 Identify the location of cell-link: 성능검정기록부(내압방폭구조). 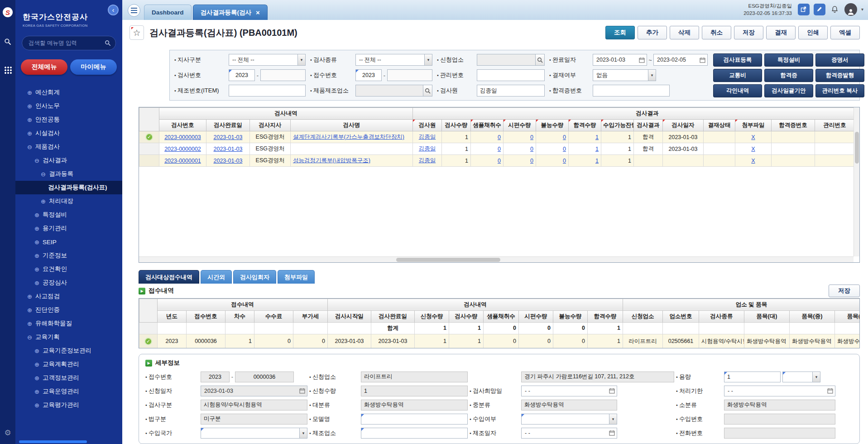
(331, 160).